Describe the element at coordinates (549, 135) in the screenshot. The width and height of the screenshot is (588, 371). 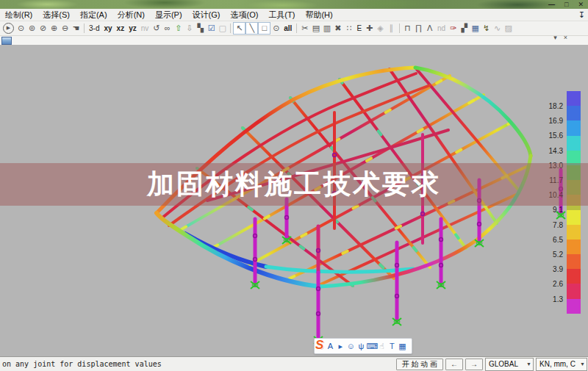
I see `legend-label: 15.6` at that location.